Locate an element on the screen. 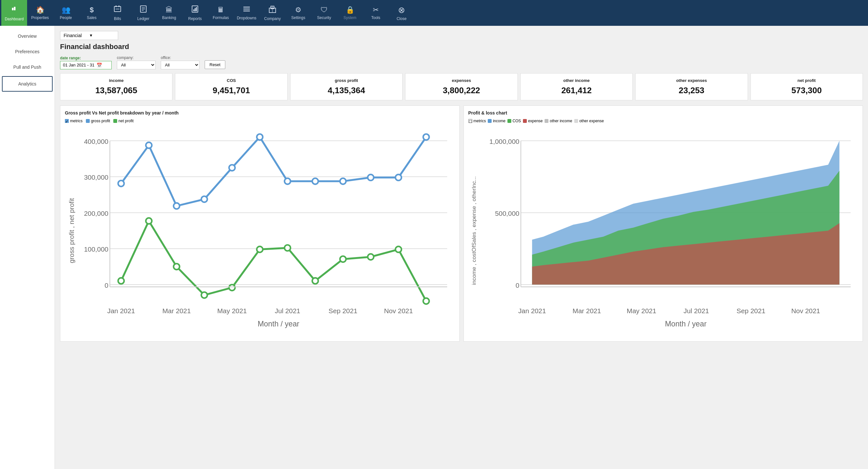 The width and height of the screenshot is (868, 469). sidebar: Overview Preferences Pull and Push Analy… is located at coordinates (28, 247).